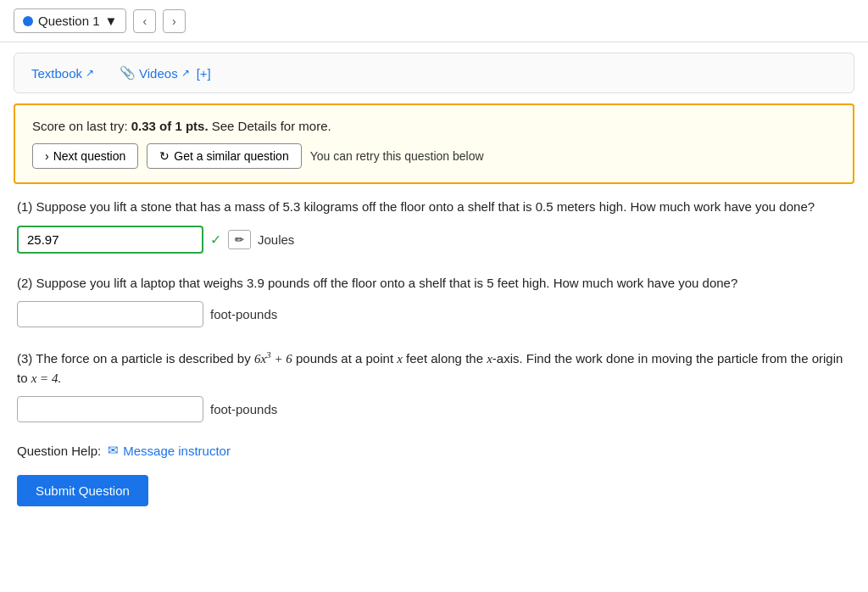 This screenshot has width=868, height=592. What do you see at coordinates (59, 451) in the screenshot?
I see `help-label: Question Help:` at bounding box center [59, 451].